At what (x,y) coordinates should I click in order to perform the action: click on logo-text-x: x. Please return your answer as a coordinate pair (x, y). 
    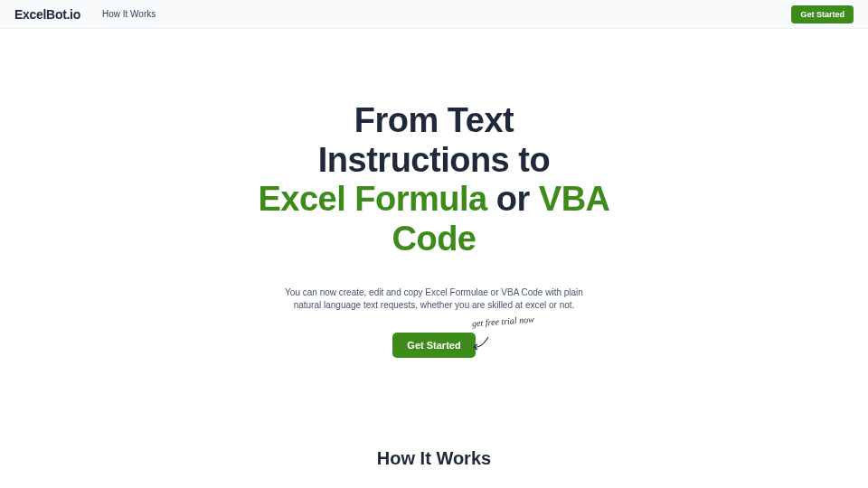
    Looking at the image, I should click on (26, 14).